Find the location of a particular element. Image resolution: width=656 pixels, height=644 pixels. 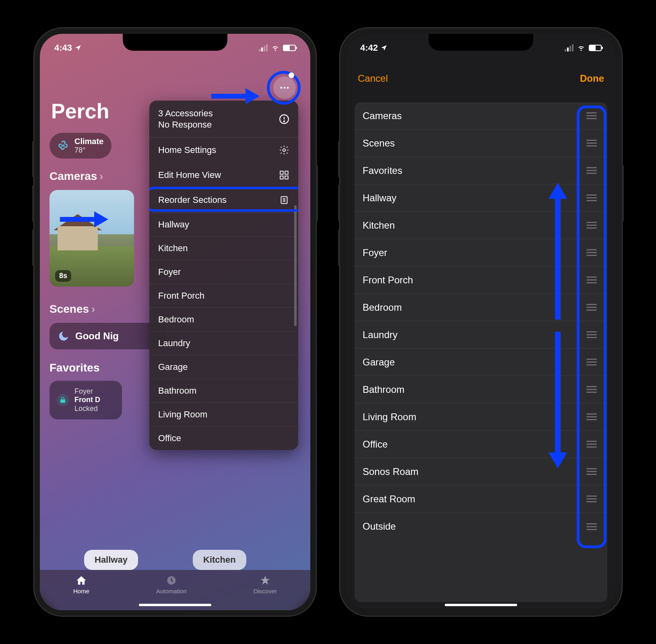

moon-icon is located at coordinates (64, 336).